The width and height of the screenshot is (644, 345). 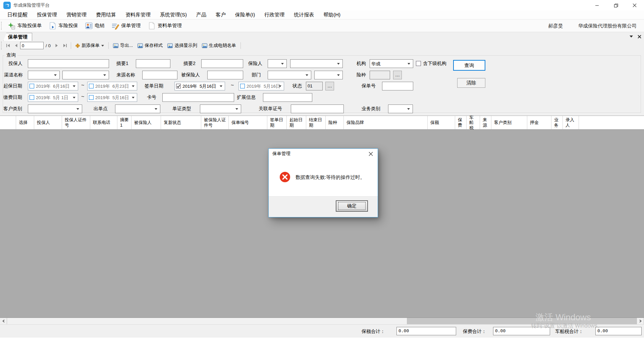 I want to click on minimize-button, so click(x=597, y=5).